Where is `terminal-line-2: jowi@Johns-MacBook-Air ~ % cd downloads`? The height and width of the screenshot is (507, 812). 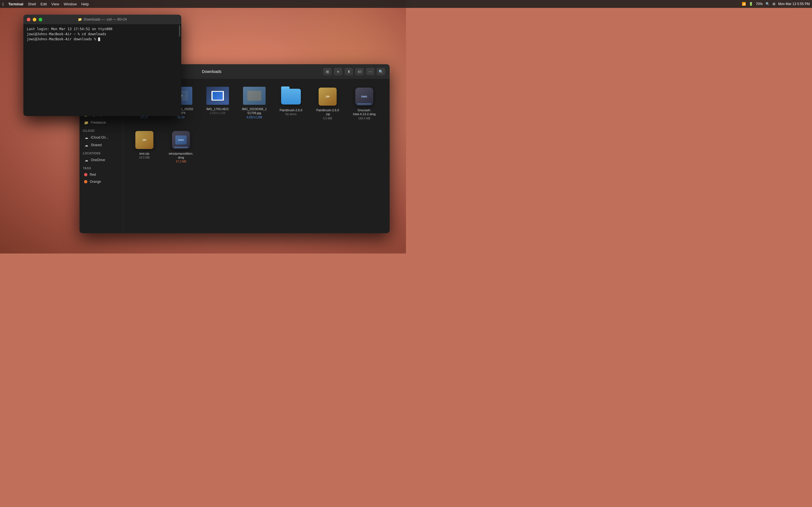
terminal-line-2: jowi@Johns-MacBook-Air ~ % cd downloads is located at coordinates (102, 34).